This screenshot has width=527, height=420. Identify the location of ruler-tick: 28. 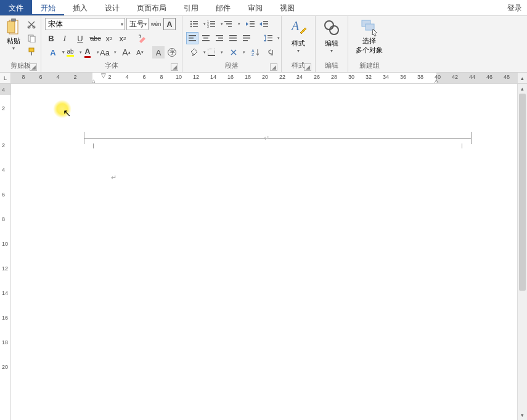
(334, 77).